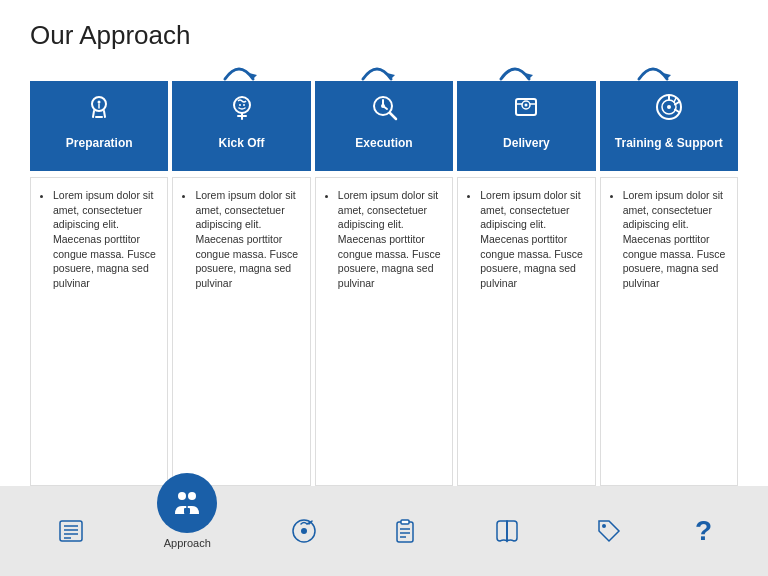  I want to click on question-mark-icon: ?, so click(704, 531).